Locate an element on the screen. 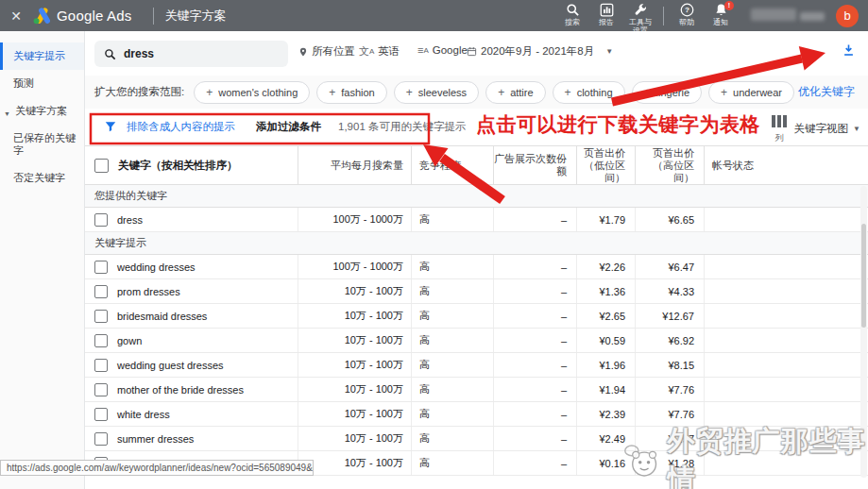 This screenshot has height=489, width=868. available-ideas-count: 1,901 条可用的关键字提示 is located at coordinates (402, 126).